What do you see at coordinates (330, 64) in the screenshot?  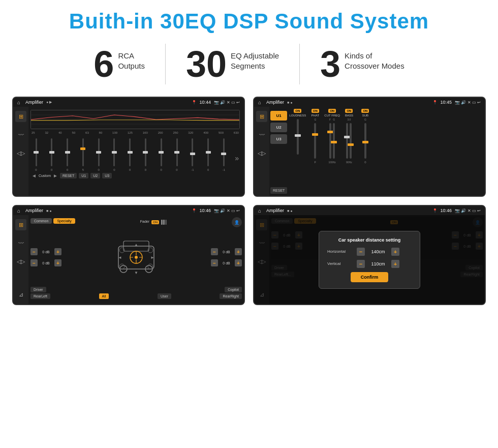 I see `stat-number-3: 3` at bounding box center [330, 64].